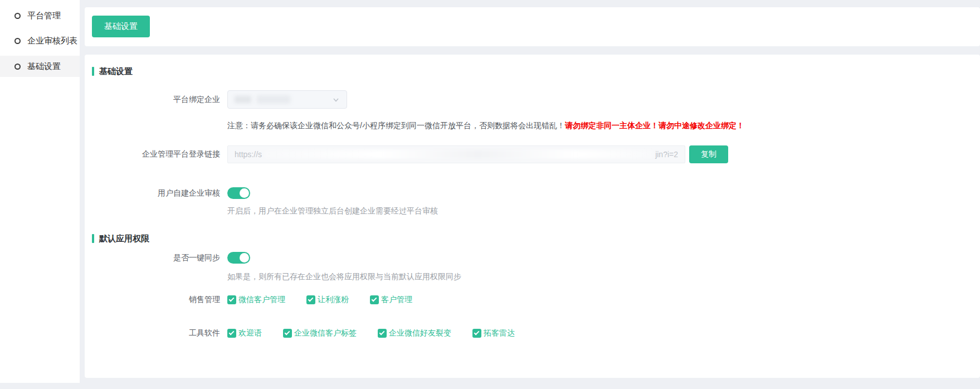 This screenshot has height=389, width=980. I want to click on self-audit-helper: 开启后，用户在企业管理独立后台创建企业需要经过平台审核, so click(333, 211).